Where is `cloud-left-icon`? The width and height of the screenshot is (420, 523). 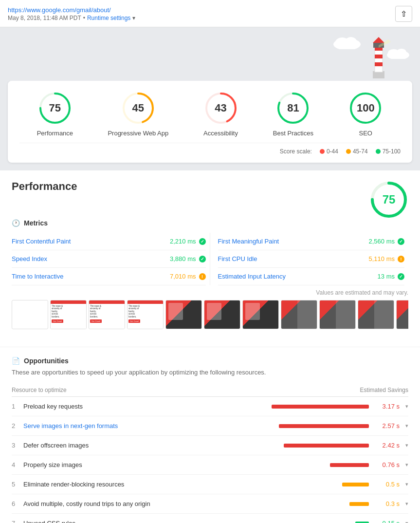 cloud-left-icon is located at coordinates (347, 42).